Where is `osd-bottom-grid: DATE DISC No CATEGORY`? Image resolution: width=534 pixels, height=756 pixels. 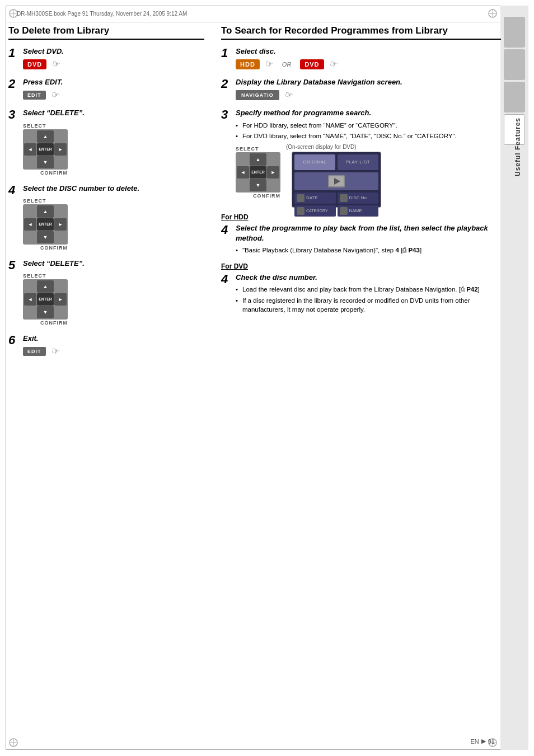 osd-bottom-grid: DATE DISC No CATEGORY is located at coordinates (336, 205).